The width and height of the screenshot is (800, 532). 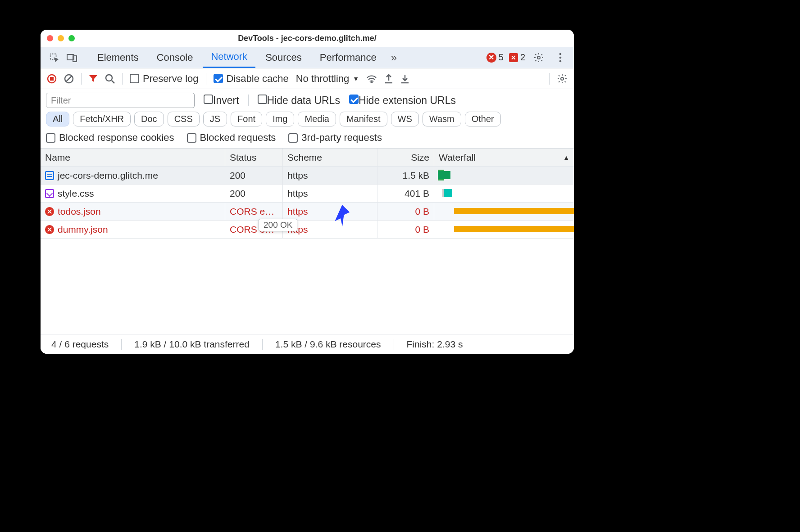 What do you see at coordinates (394, 58) in the screenshot?
I see `more-tabs-icon: »` at bounding box center [394, 58].